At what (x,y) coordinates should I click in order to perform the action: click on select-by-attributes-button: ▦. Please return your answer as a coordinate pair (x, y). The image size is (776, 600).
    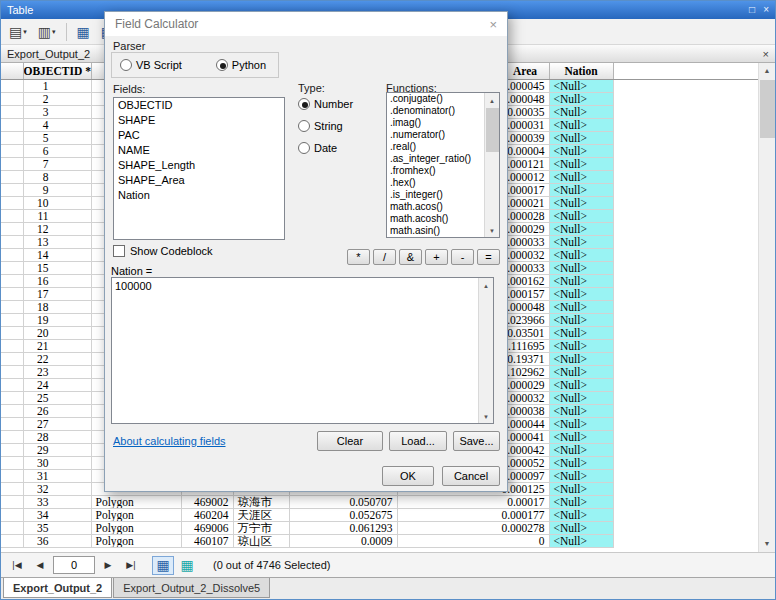
    Looking at the image, I should click on (84, 32).